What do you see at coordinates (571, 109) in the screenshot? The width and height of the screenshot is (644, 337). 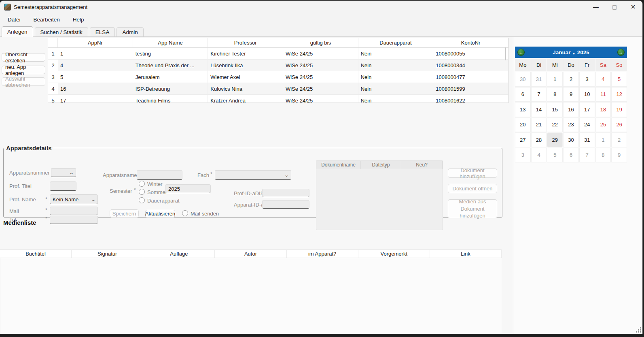 I see `calendar-day: 16` at bounding box center [571, 109].